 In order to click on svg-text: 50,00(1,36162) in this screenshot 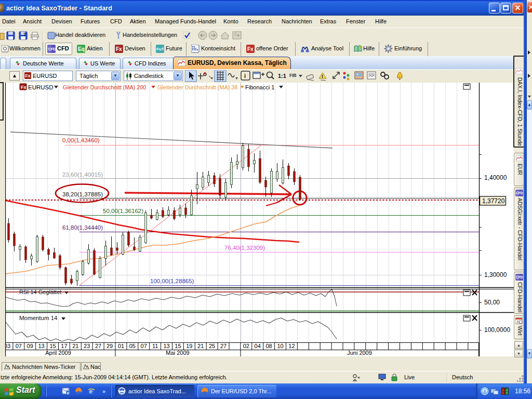, I will do `click(123, 211)`.